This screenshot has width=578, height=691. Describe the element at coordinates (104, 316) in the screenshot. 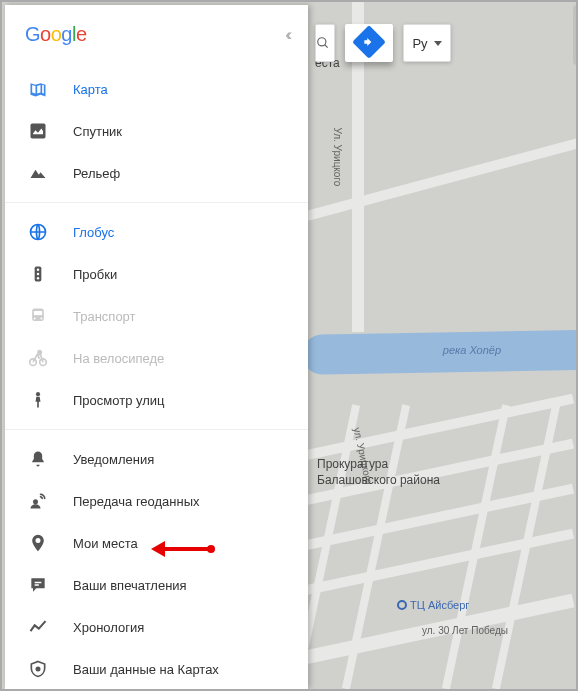

I see `sidebar-item-label: Транспорт` at that location.